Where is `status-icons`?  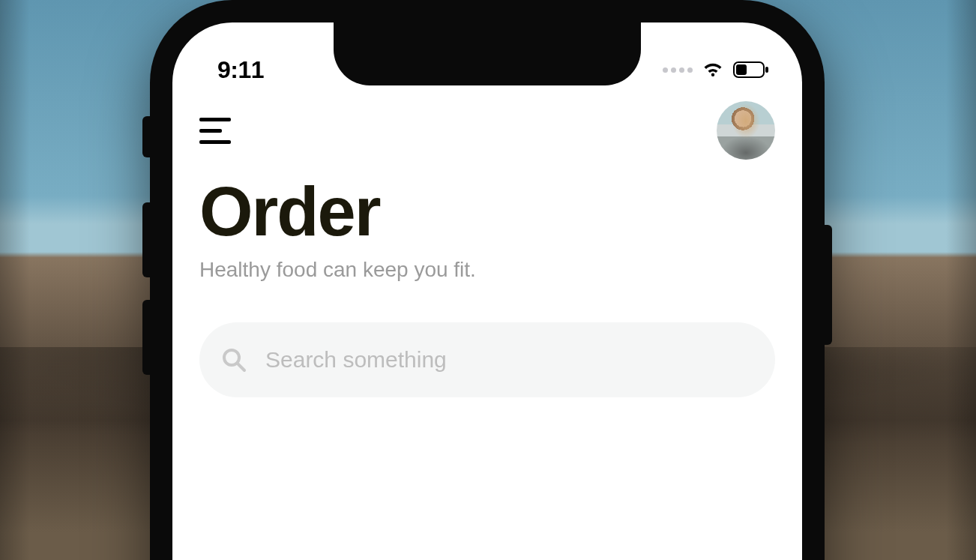 status-icons is located at coordinates (716, 70).